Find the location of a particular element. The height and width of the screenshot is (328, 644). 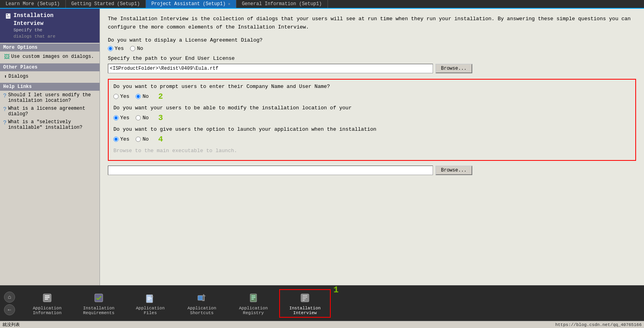

q2-yes-option: Yes is located at coordinates (121, 97).